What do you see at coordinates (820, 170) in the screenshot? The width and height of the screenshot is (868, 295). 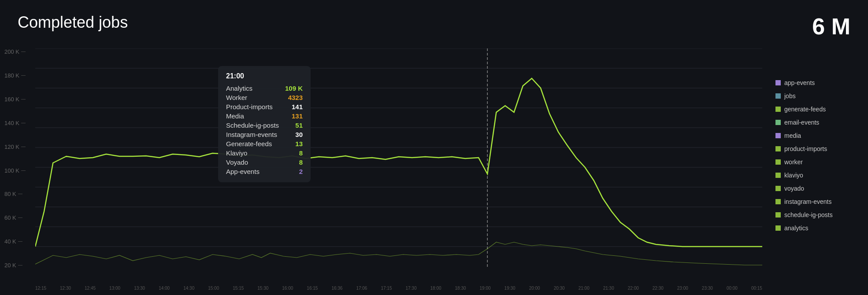 I see `legend: app-events jobs generate-feeds email-eve…` at bounding box center [820, 170].